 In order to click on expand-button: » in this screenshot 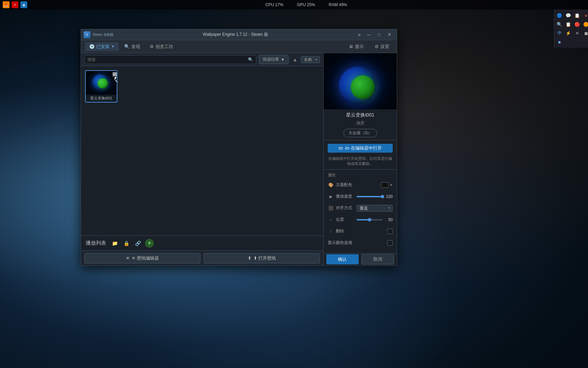, I will do `click(359, 35)`.